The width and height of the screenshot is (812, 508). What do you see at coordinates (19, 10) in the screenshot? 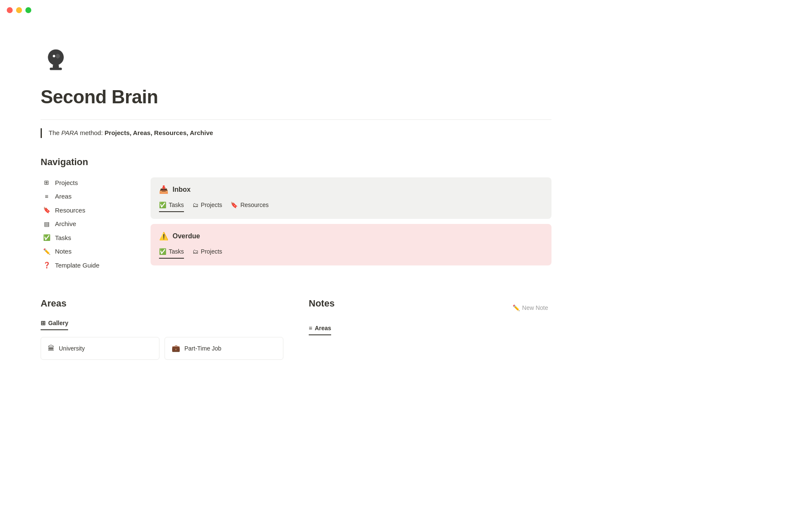
I see `minimize-button` at bounding box center [19, 10].